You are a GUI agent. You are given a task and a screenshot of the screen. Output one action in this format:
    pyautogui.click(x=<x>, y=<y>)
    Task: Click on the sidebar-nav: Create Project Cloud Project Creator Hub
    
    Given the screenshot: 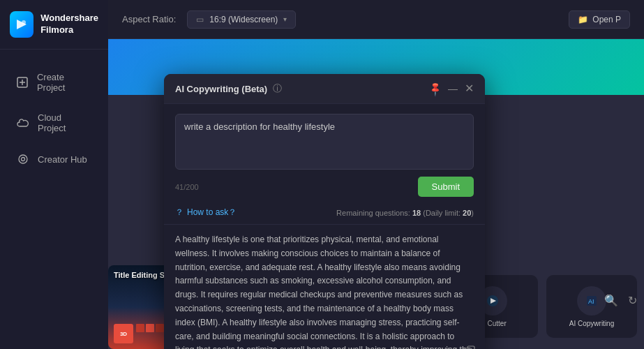 What is the action you would take?
    pyautogui.click(x=54, y=119)
    